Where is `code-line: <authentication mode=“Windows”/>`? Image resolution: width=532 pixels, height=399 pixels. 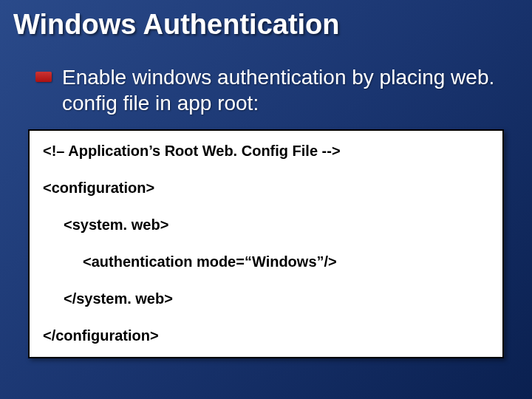
code-line: <authentication mode=“Windows”/> is located at coordinates (266, 262).